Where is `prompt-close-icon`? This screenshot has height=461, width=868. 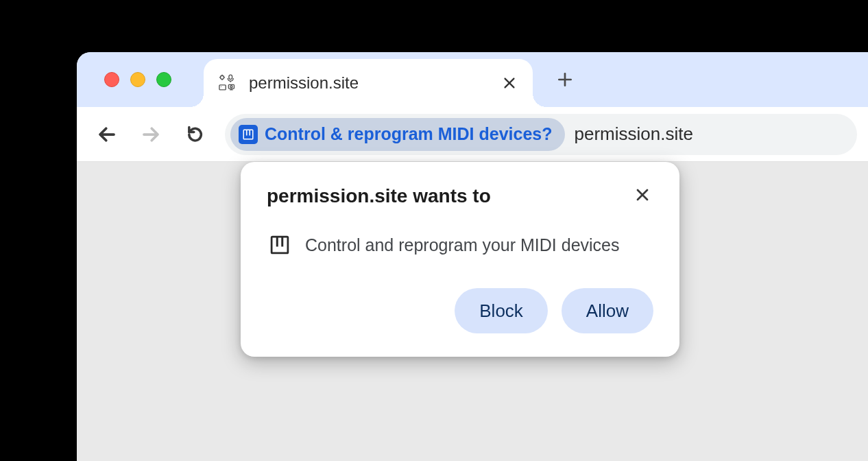 prompt-close-icon is located at coordinates (642, 195).